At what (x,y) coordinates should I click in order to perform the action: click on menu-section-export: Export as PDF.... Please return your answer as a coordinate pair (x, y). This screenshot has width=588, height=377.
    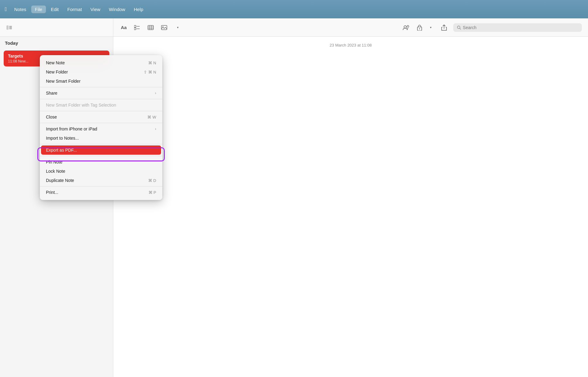
    Looking at the image, I should click on (101, 150).